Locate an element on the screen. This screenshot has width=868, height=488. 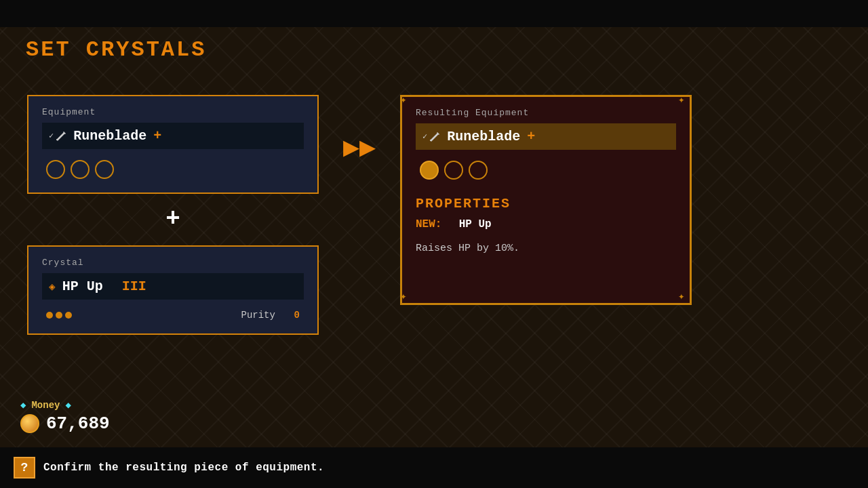
corner-tl: ✦ is located at coordinates (407, 102).